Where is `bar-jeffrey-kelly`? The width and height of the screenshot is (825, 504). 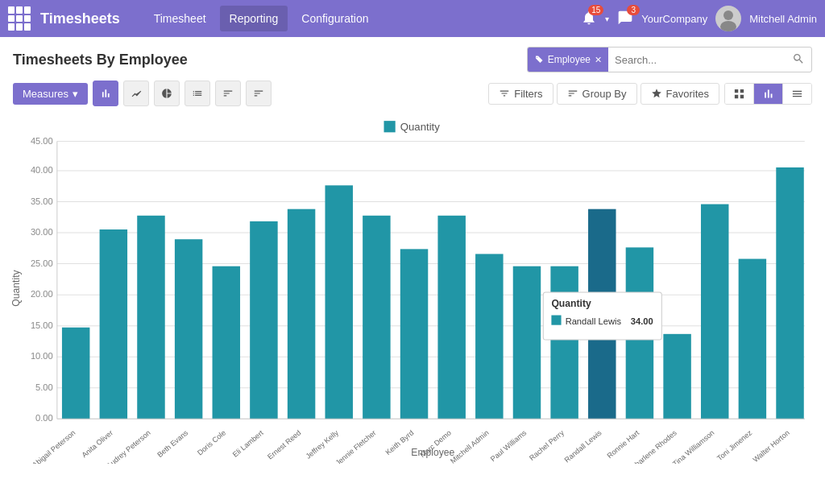
bar-jeffrey-kelly is located at coordinates (338, 302).